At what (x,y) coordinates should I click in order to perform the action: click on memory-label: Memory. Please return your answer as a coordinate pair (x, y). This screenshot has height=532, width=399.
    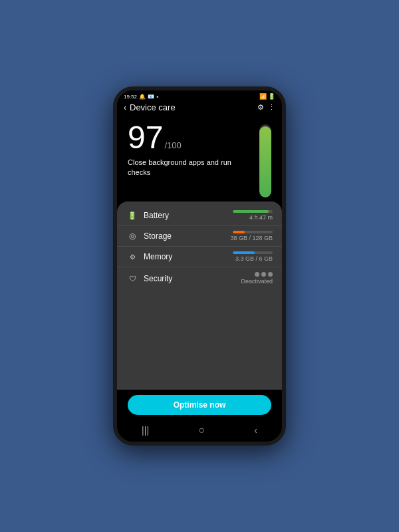
    Looking at the image, I should click on (188, 257).